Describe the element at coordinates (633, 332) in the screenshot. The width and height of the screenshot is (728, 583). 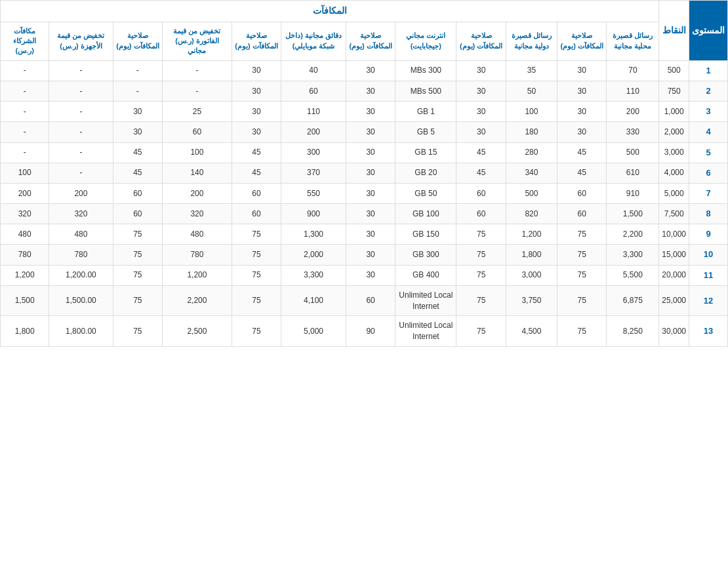
I see `sms-local-cell: 8,250` at that location.